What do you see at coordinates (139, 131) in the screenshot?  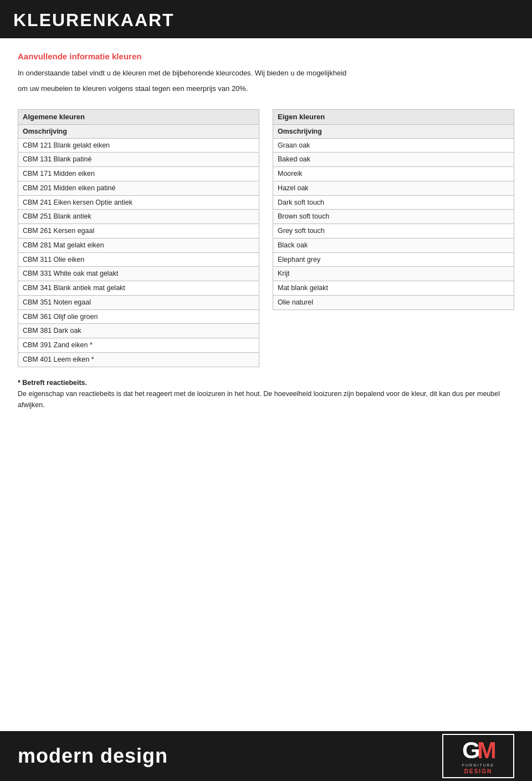 I see `algemene-col-header: Omschrijving` at bounding box center [139, 131].